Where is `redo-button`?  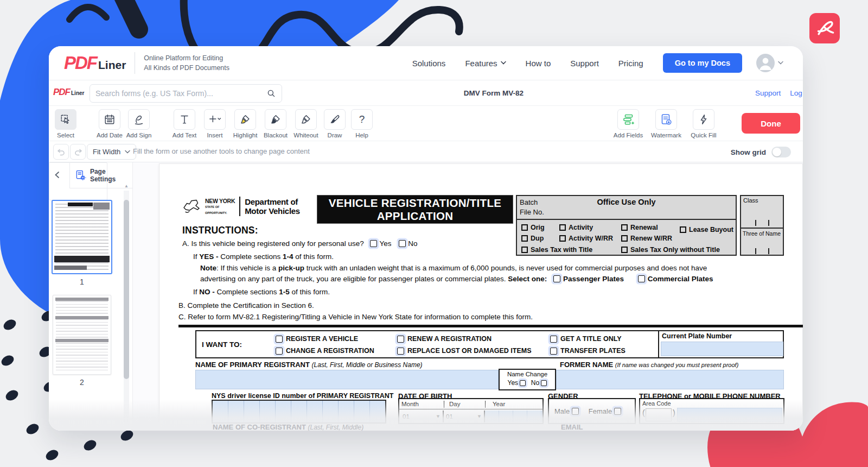 redo-button is located at coordinates (78, 152).